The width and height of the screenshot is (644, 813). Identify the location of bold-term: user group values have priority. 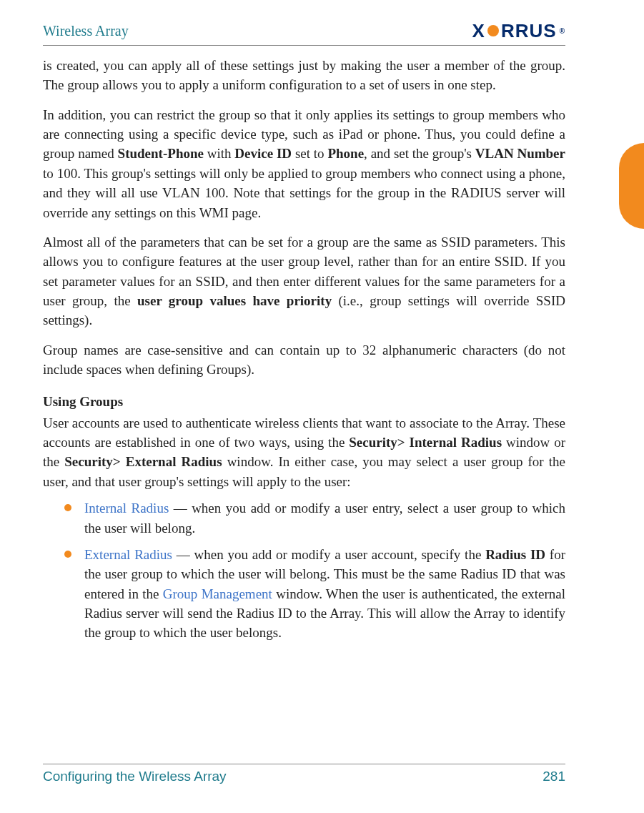
(234, 300).